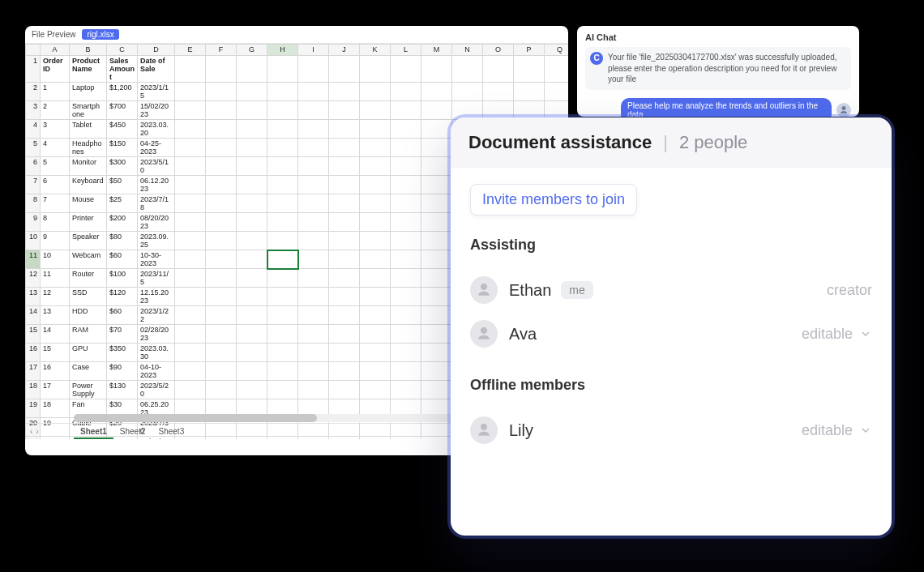 This screenshot has height=572, width=924. I want to click on column-header: L, so click(406, 50).